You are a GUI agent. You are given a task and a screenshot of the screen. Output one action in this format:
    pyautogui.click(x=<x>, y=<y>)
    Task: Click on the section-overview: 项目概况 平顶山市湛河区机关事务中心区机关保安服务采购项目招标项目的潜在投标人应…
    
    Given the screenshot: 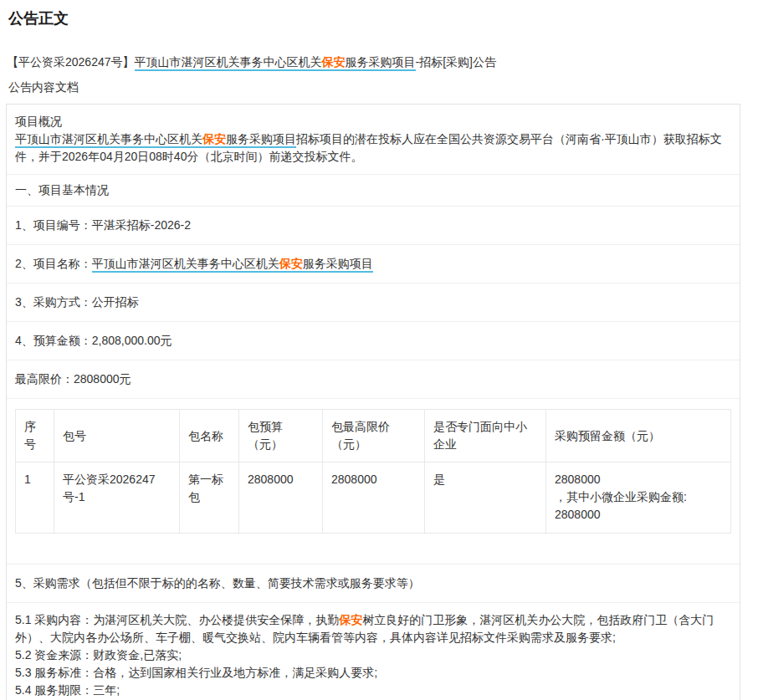 What is the action you would take?
    pyautogui.click(x=373, y=139)
    